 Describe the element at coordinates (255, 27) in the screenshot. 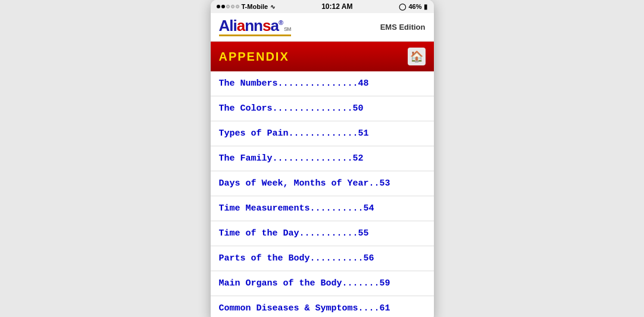

I see `logo-container: Aliannsa®SM` at that location.